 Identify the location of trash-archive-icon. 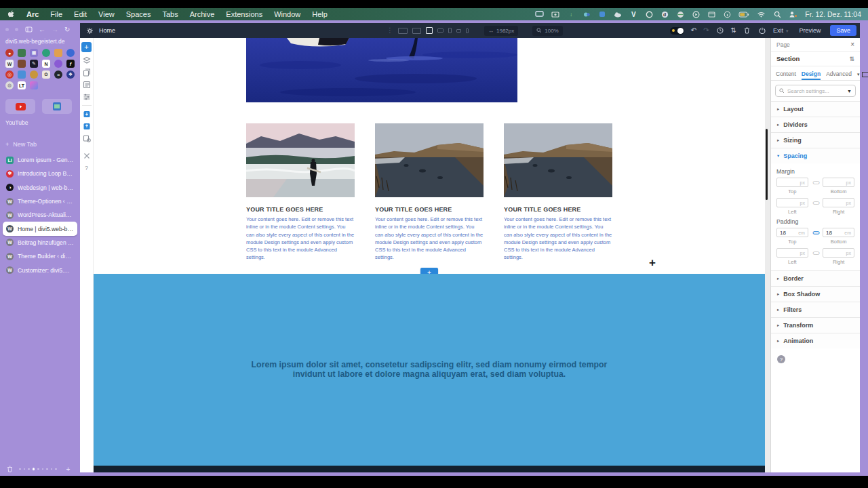
(9, 469).